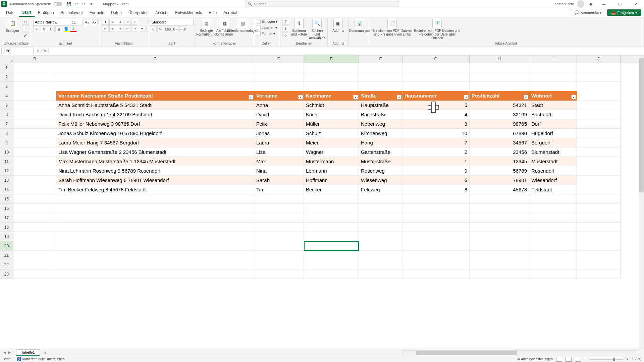 This screenshot has width=644, height=362. I want to click on sheet-prev-icon: ◀, so click(5, 353).